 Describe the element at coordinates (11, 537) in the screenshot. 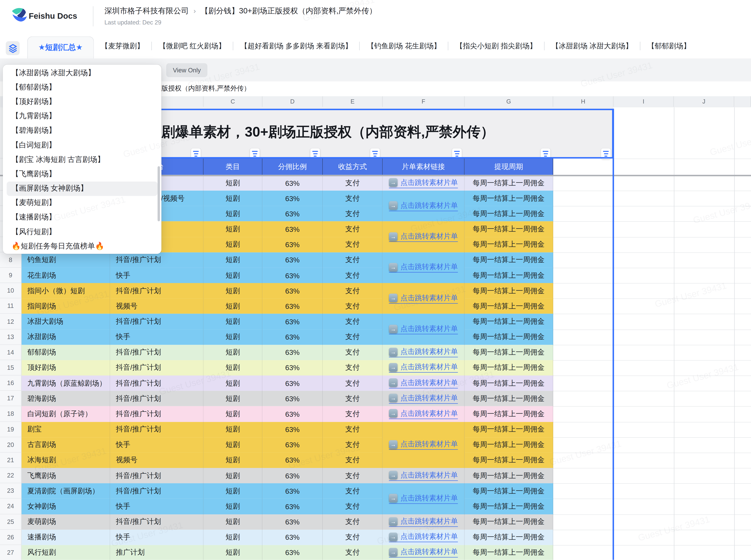

I see `row-header-cell: 26` at that location.